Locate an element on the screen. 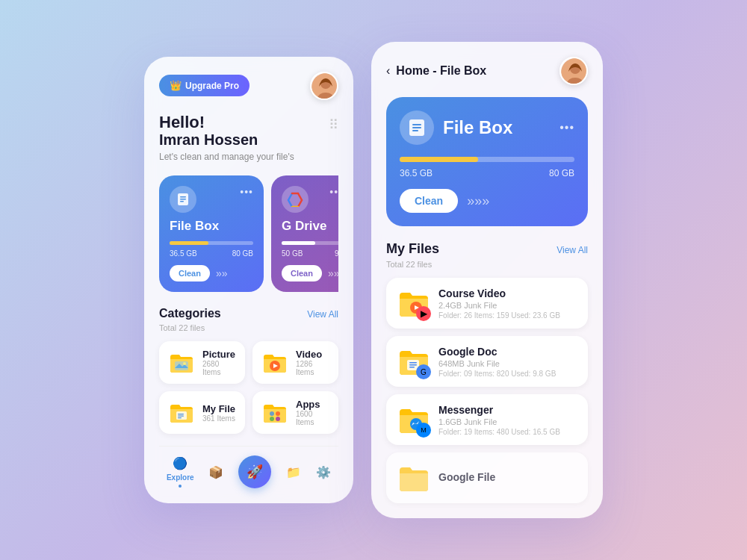 This screenshot has height=560, width=747. my-files-header: My Files View All is located at coordinates (487, 249).